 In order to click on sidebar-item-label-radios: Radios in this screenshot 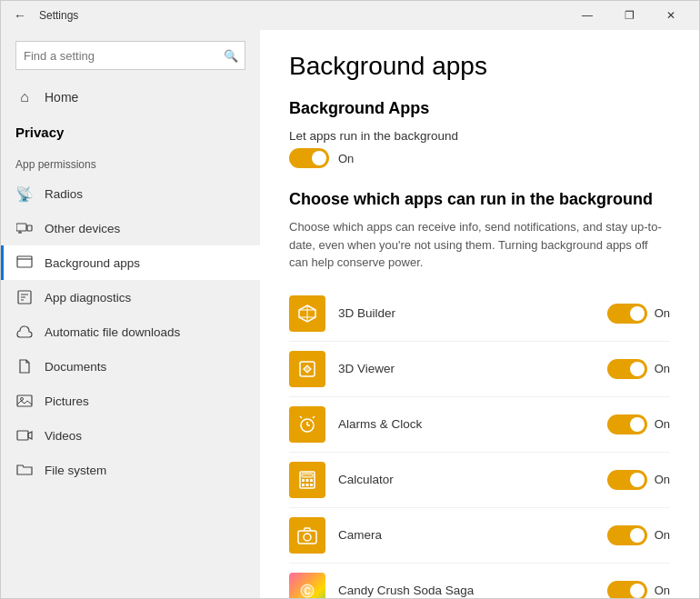, I will do `click(64, 195)`.